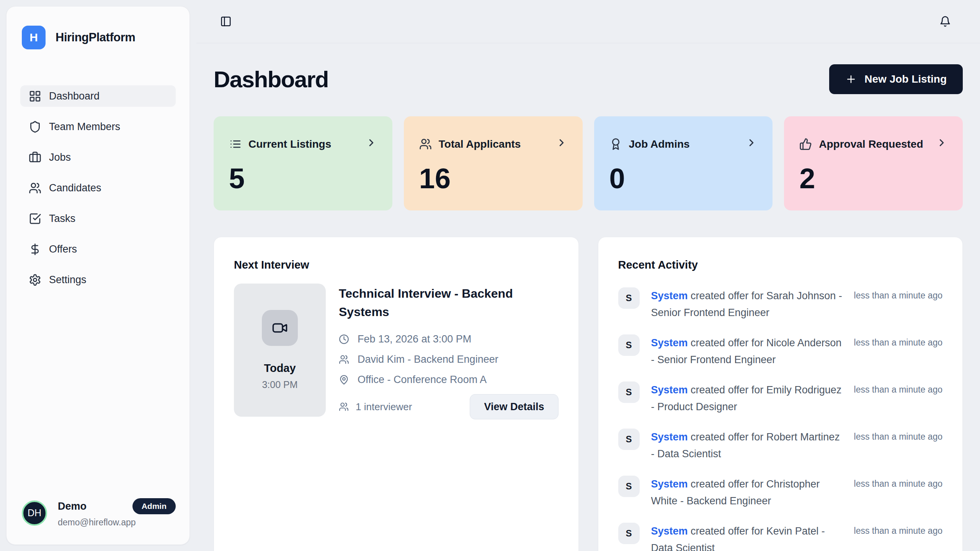 This screenshot has height=551, width=980. Describe the element at coordinates (781, 265) in the screenshot. I see `recent-activity-title: Recent Activity` at that location.